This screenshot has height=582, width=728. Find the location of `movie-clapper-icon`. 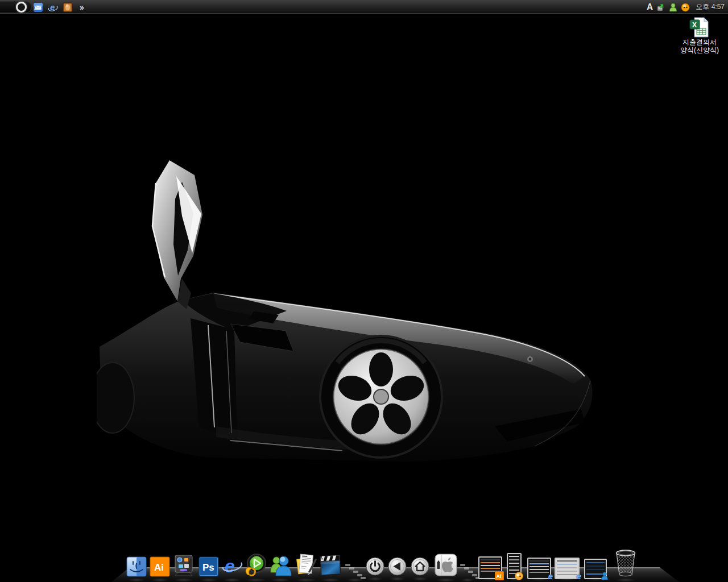

movie-clapper-icon is located at coordinates (330, 566).